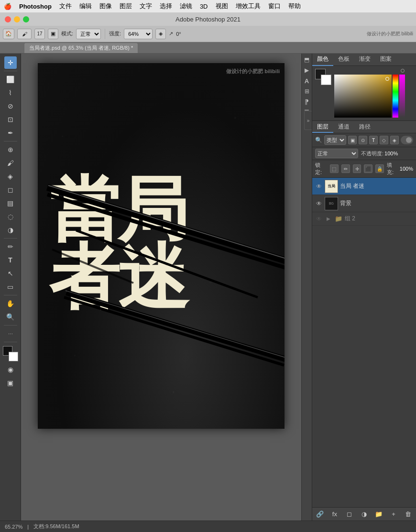 The height and width of the screenshot is (532, 416). What do you see at coordinates (166, 6) in the screenshot?
I see `menu-select: 选择` at bounding box center [166, 6].